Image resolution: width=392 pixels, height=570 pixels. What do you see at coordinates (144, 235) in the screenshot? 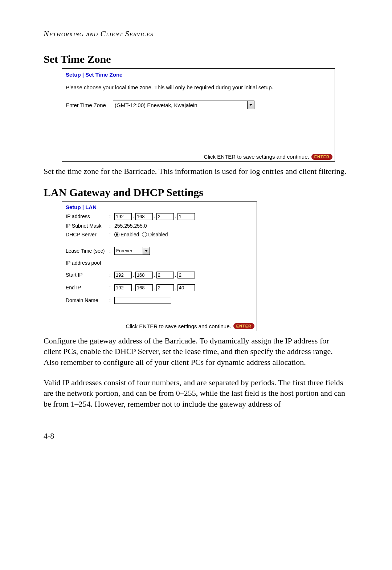
I see `dhcp-disabled-radio` at bounding box center [144, 235].